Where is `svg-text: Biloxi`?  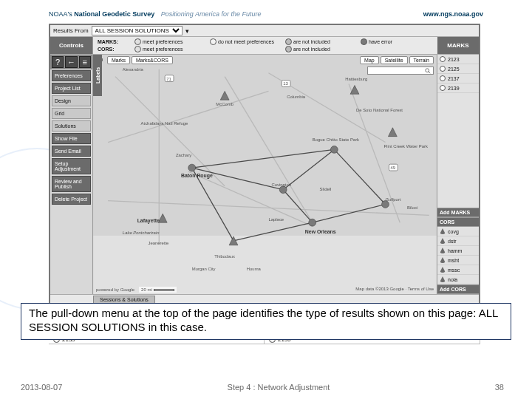
svg-text: Biloxi is located at coordinates (412, 208).